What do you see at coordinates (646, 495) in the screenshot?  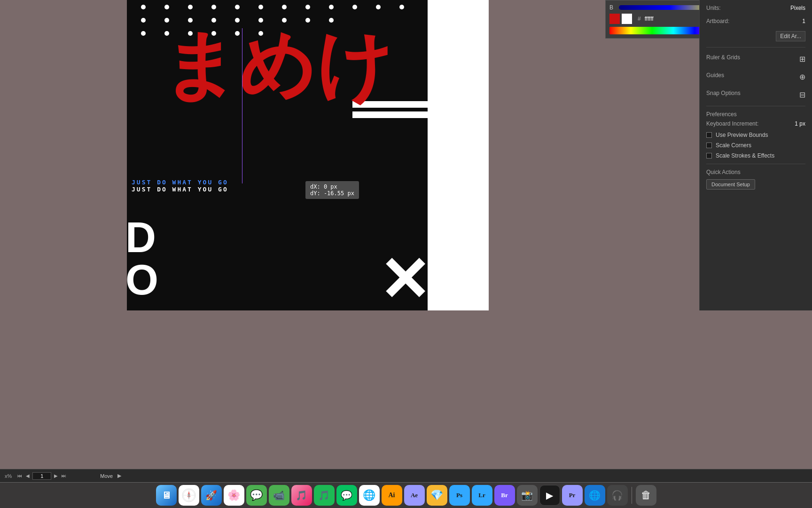 I see `dock-trash: 🗑` at bounding box center [646, 495].